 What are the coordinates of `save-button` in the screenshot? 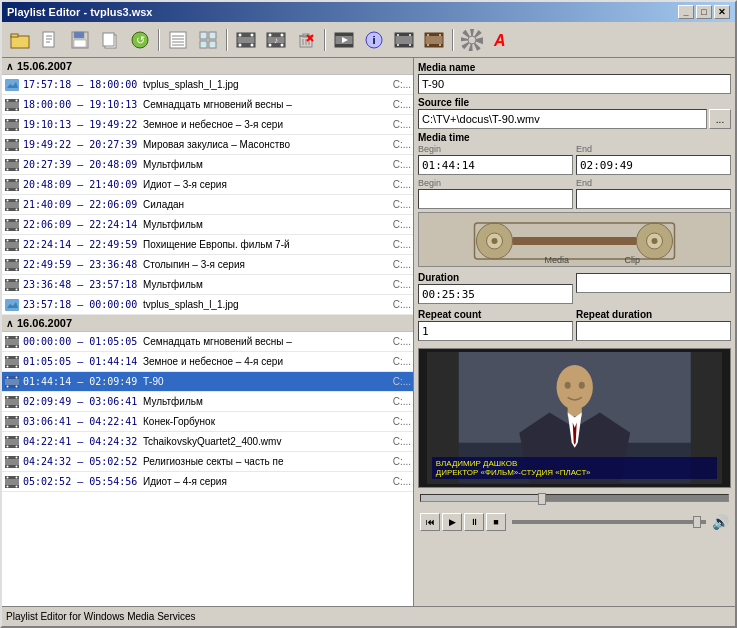 It's located at (80, 40).